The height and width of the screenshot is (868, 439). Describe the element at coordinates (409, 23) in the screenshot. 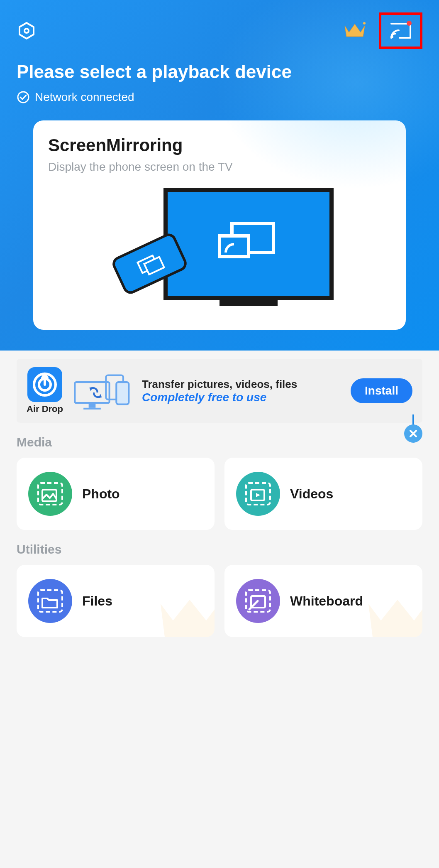

I see `cast-notification-dot` at that location.